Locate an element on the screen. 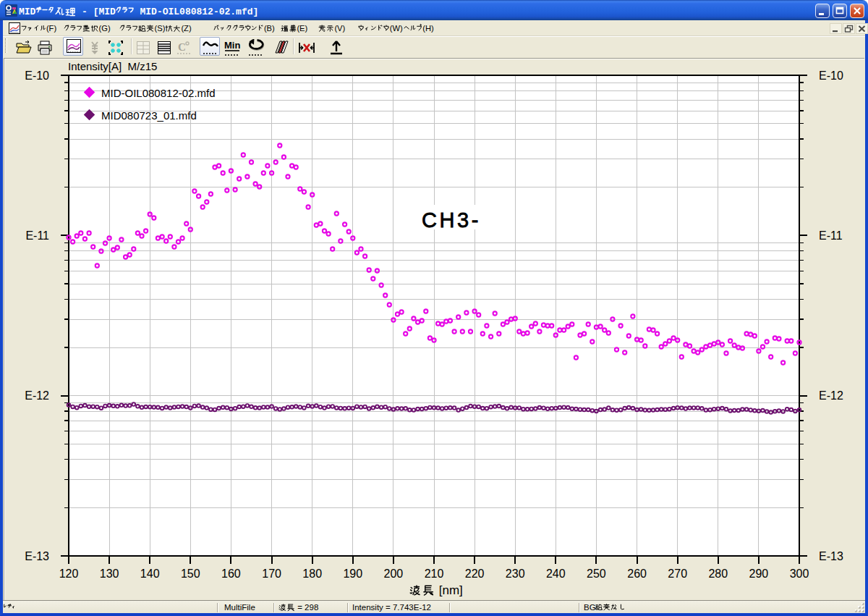 This screenshot has height=616, width=868. svg-text: 300 is located at coordinates (800, 573).